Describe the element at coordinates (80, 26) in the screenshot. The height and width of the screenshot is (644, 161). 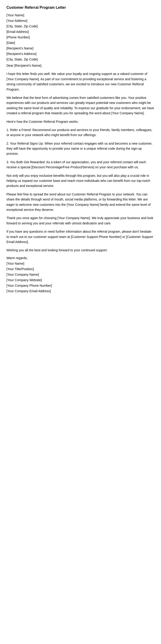
I see `sender-city-state-zip: [City, State, Zip Code]` at that location.